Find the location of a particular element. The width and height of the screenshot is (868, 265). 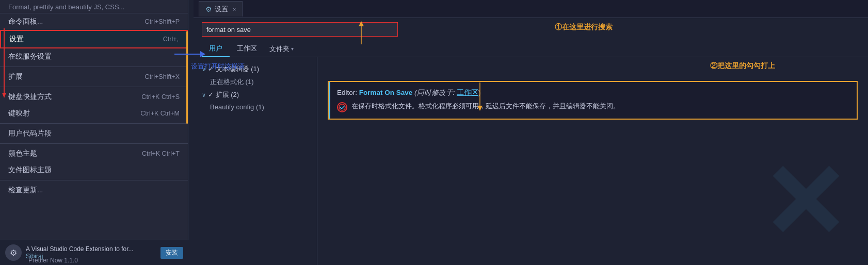

gear-icon: ⚙ is located at coordinates (13, 253).